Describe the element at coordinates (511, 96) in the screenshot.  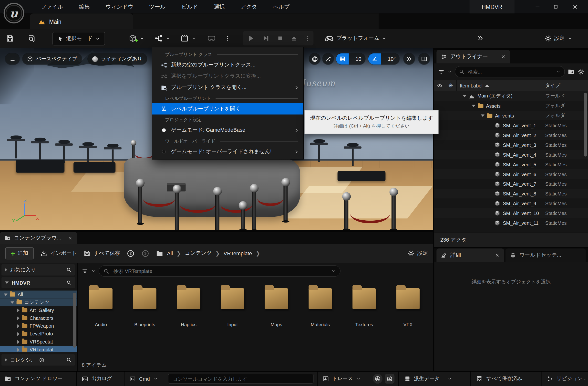
I see `outliner-row-main: Main (エディタ)ワールド` at that location.